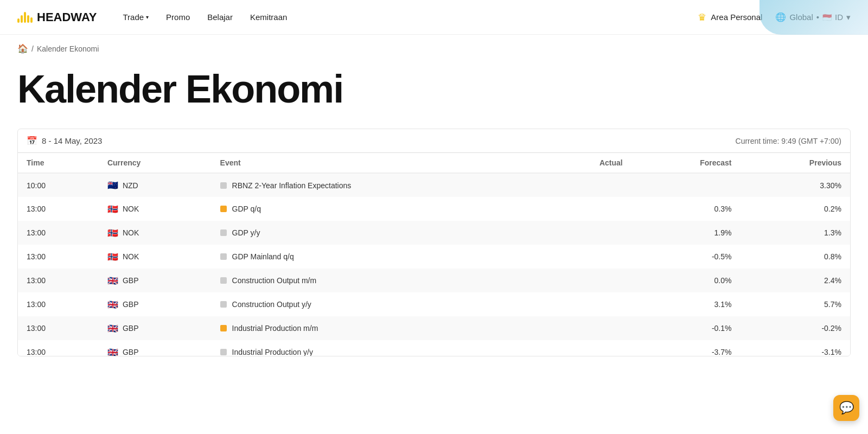 The height and width of the screenshot is (434, 868). I want to click on event-name: GDP Mainland q/q, so click(263, 257).